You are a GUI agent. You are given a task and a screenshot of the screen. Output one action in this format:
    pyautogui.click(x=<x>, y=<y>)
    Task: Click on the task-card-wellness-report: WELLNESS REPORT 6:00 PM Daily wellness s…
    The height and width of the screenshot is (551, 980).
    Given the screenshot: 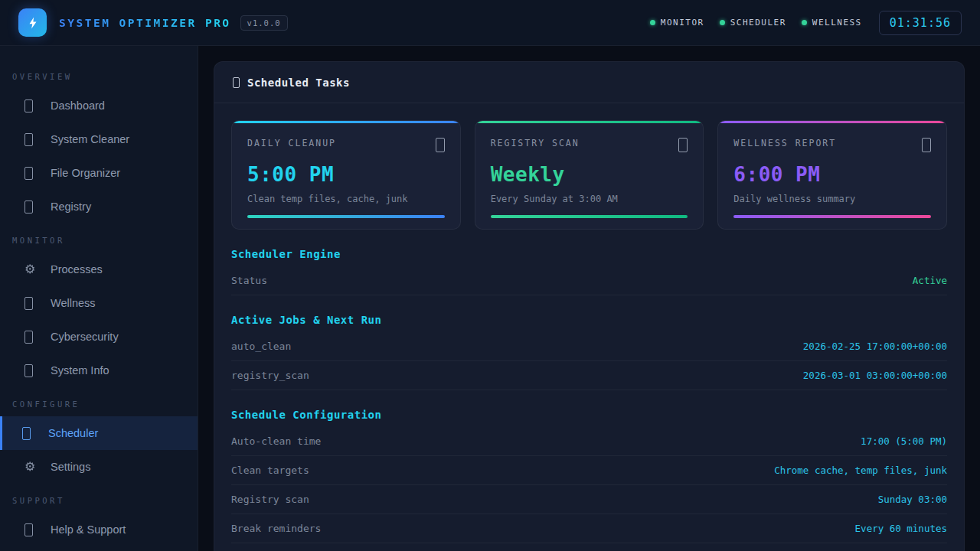 What is the action you would take?
    pyautogui.click(x=832, y=174)
    